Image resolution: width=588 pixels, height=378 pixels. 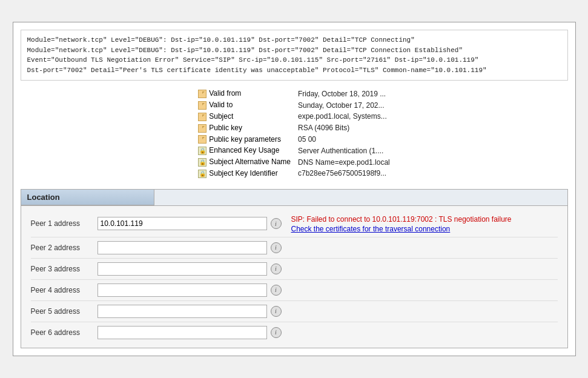 What do you see at coordinates (64, 224) in the screenshot?
I see `peer-label-1: Peer 1 address` at bounding box center [64, 224].